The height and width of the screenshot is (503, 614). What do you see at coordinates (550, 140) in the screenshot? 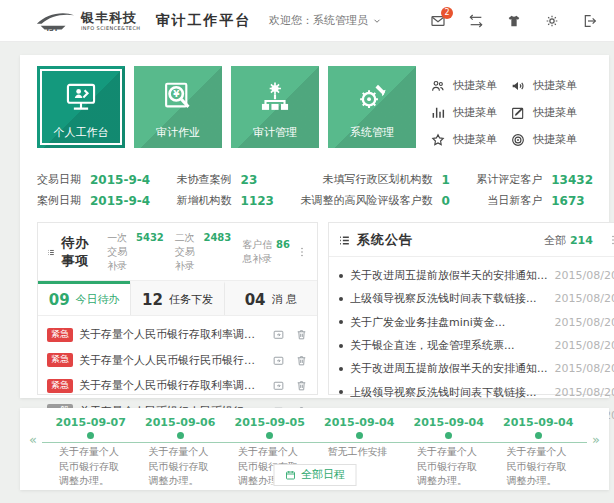
I see `quick-menu-6: 快捷菜单` at bounding box center [550, 140].